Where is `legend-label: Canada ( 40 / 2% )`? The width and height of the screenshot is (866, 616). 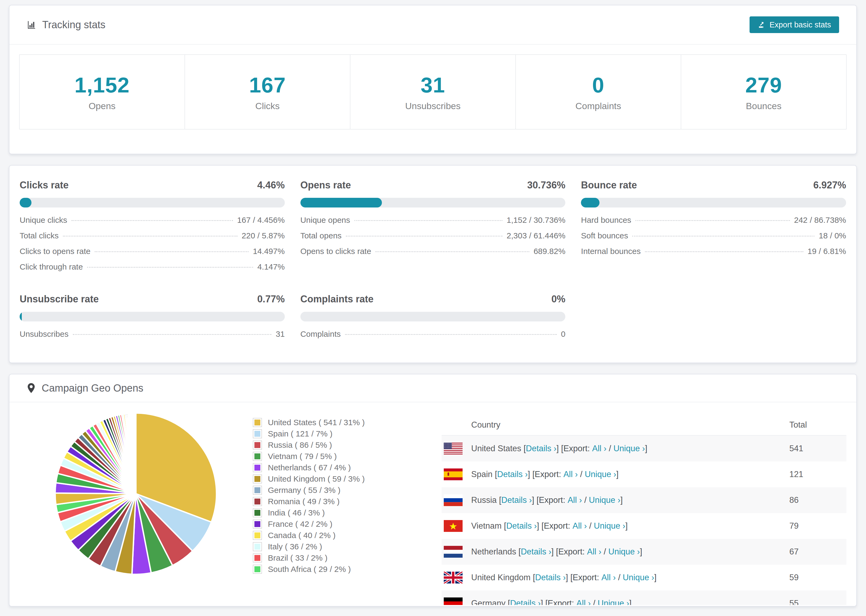
legend-label: Canada ( 40 / 2% ) is located at coordinates (302, 535).